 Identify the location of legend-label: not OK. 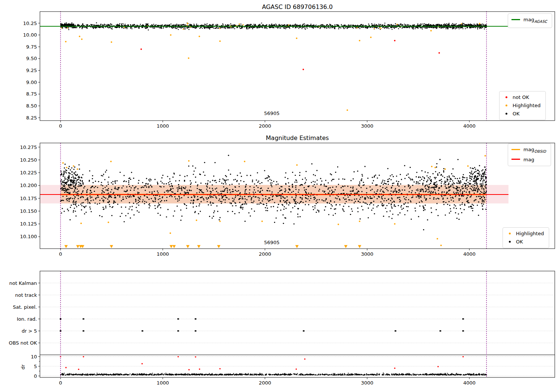
(521, 97).